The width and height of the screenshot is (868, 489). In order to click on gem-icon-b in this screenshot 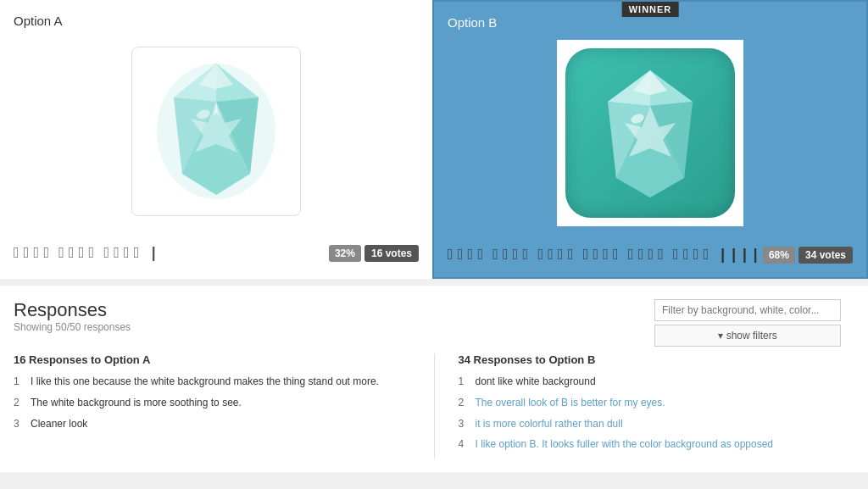, I will do `click(650, 134)`.